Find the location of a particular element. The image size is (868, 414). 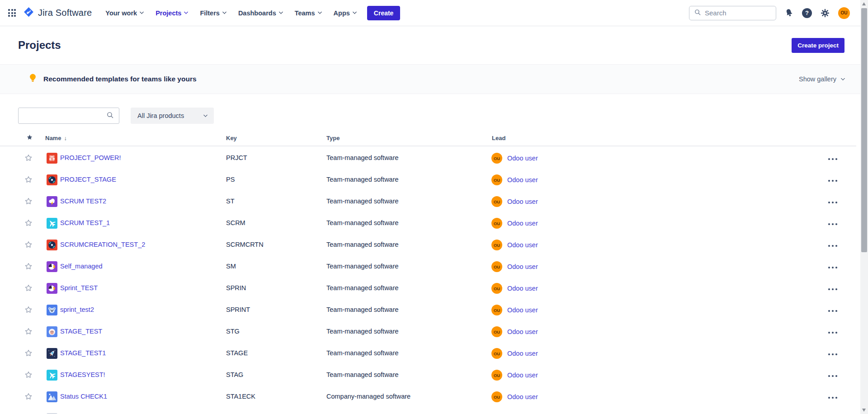

help-icon: ? is located at coordinates (807, 13).